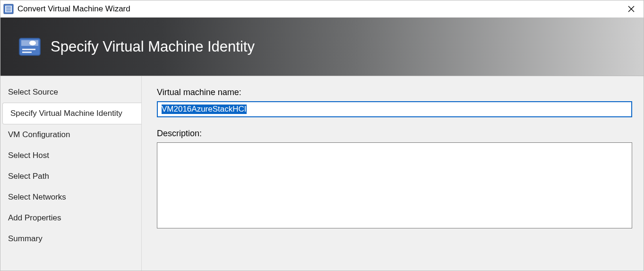 The width and height of the screenshot is (644, 271). Describe the element at coordinates (71, 197) in the screenshot. I see `step-select-networks: Select Networks` at that location.